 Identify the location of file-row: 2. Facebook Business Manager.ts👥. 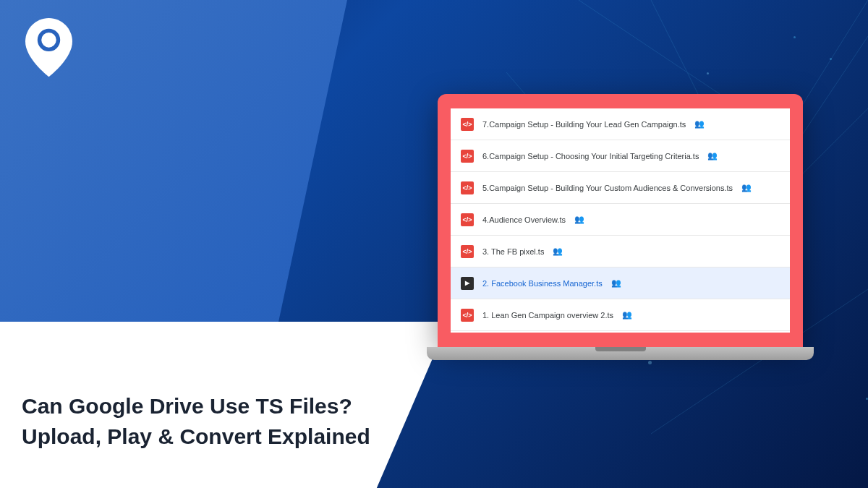
(621, 283).